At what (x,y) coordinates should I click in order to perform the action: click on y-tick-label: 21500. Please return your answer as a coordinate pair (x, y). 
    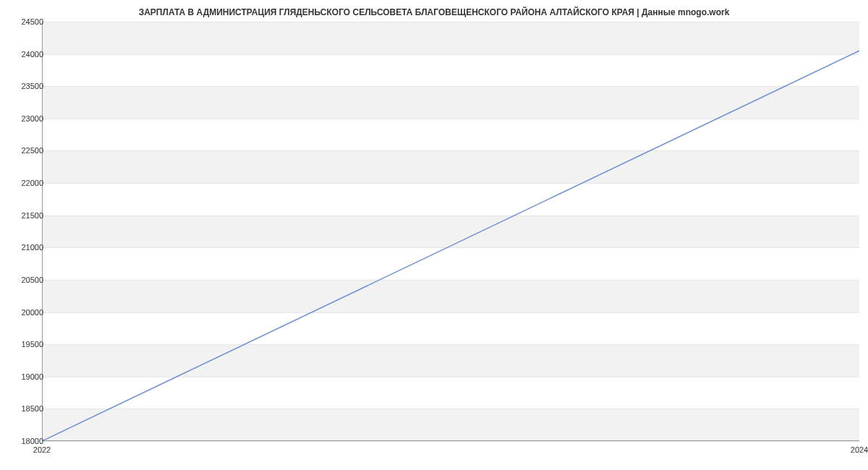
    Looking at the image, I should click on (25, 215).